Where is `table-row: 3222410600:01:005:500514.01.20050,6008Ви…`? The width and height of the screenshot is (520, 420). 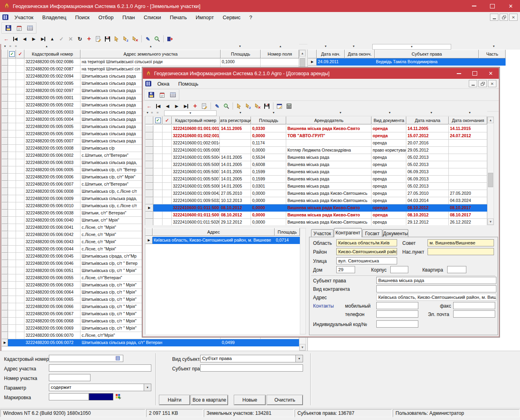 table-row: 3222410600:01:005:500514.01.20050,6008Ви… is located at coordinates (316, 165).